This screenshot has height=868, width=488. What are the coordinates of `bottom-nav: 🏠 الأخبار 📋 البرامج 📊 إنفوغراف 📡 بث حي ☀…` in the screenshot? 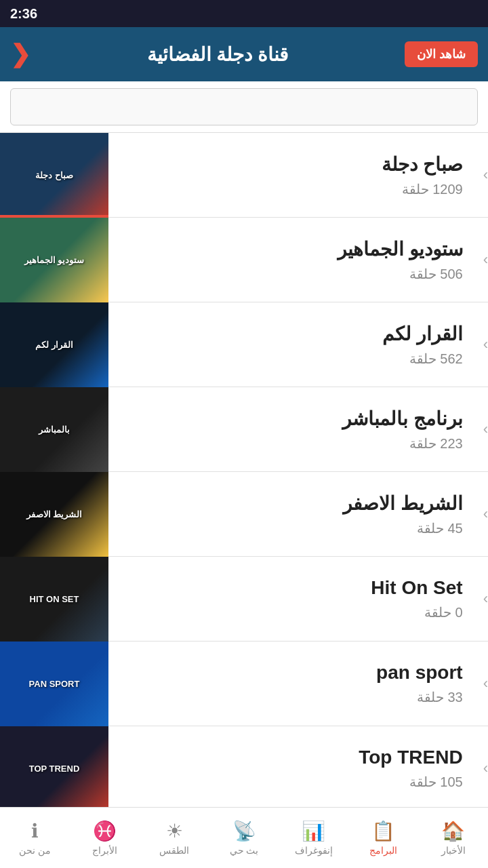 It's located at (244, 837).